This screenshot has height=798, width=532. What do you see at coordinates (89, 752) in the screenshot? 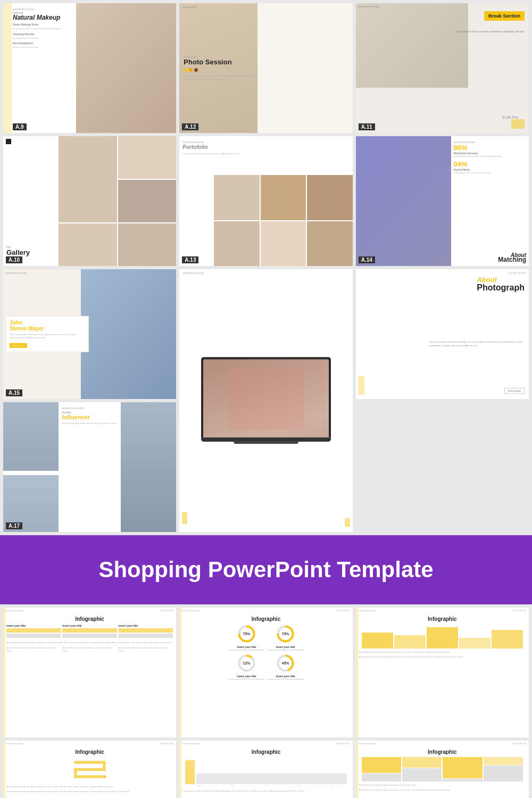
I see `inf4-title: Infographic` at bounding box center [89, 752].